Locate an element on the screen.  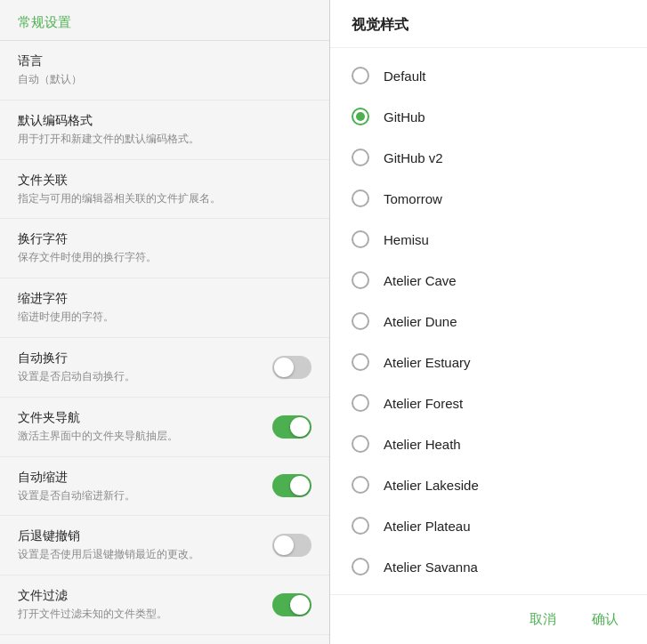
option-label: Atelier Lakeside is located at coordinates (431, 486).